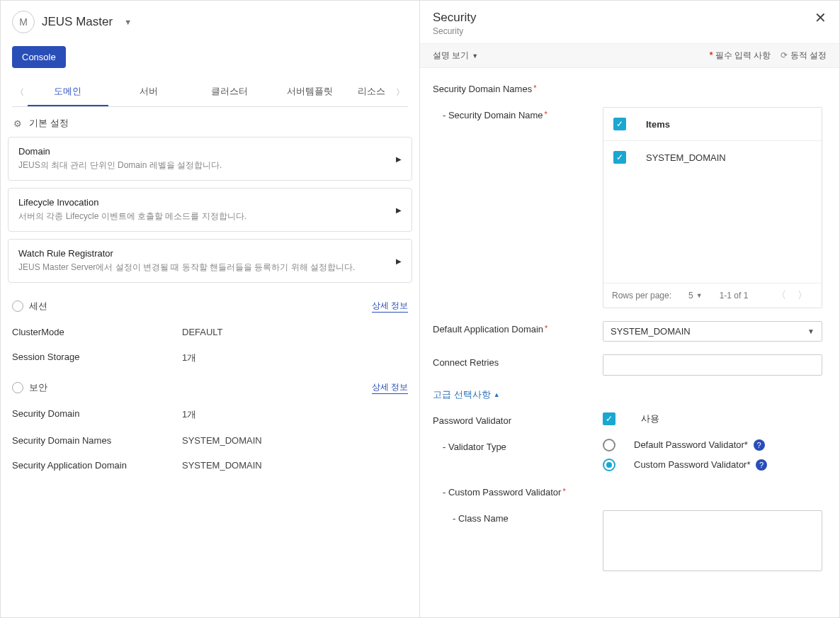  What do you see at coordinates (210, 332) in the screenshot?
I see `kv-row: ClusterMode DEFAULT` at bounding box center [210, 332].